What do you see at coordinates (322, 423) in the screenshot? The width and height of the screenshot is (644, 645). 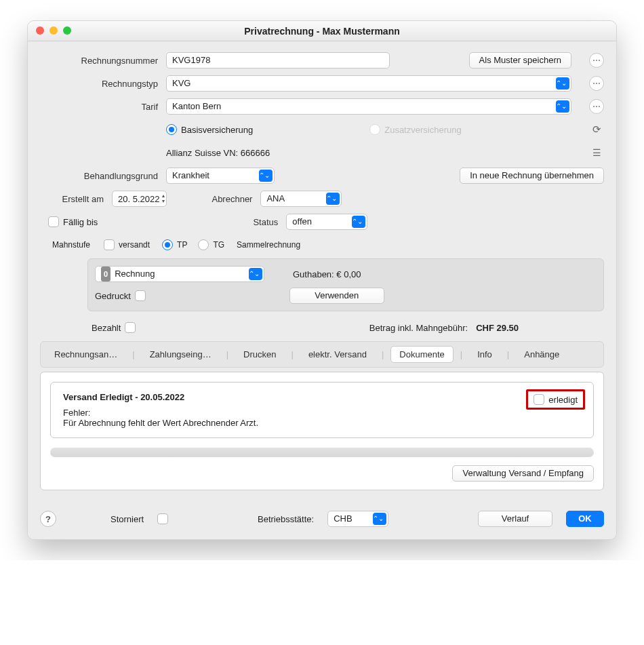 I see `doc-error-text: Für Abrechnung fehlt der Wert Abrechnend…` at bounding box center [322, 423].